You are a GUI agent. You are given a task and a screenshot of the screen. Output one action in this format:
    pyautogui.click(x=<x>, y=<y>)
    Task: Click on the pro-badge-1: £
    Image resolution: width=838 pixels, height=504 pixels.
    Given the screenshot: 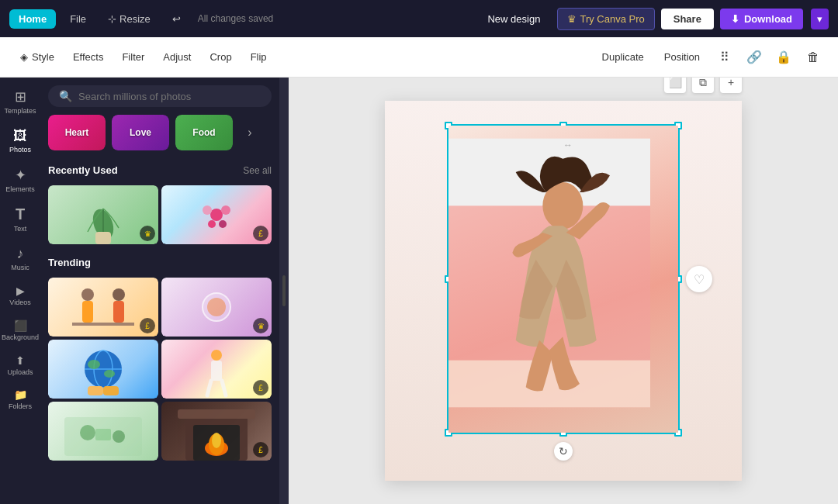 What is the action you would take?
    pyautogui.click(x=261, y=233)
    